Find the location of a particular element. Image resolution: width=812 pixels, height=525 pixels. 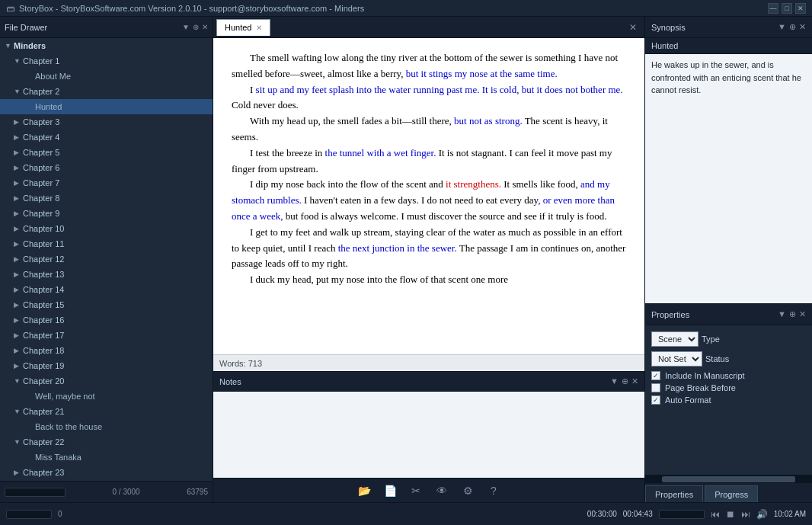

play-next-btn: ⏭ is located at coordinates (746, 514).